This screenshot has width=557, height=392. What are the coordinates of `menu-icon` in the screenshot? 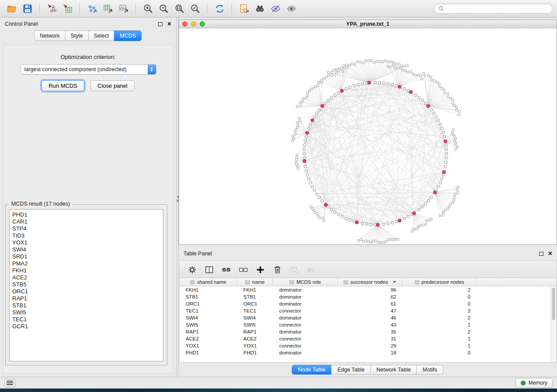 It's located at (10, 383).